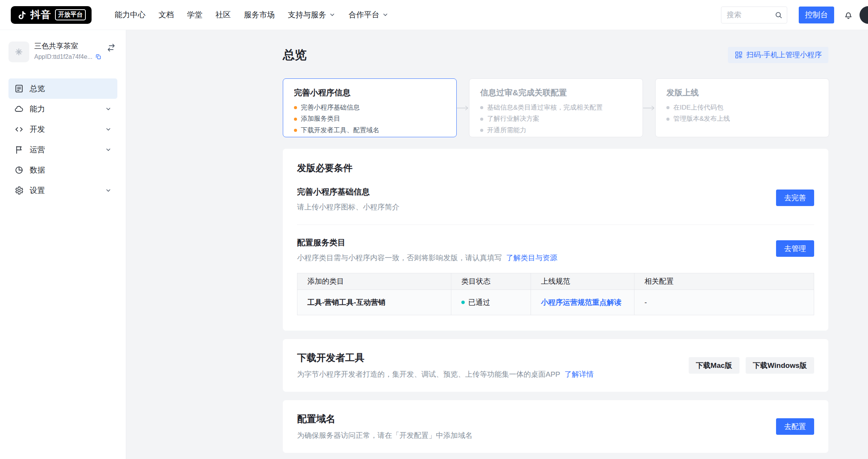 The width and height of the screenshot is (868, 459). I want to click on bell-icon, so click(848, 15).